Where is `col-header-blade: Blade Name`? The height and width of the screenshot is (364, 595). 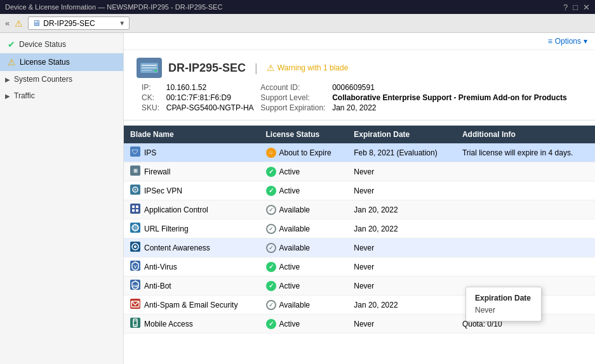
col-header-blade: Blade Name is located at coordinates (192, 134).